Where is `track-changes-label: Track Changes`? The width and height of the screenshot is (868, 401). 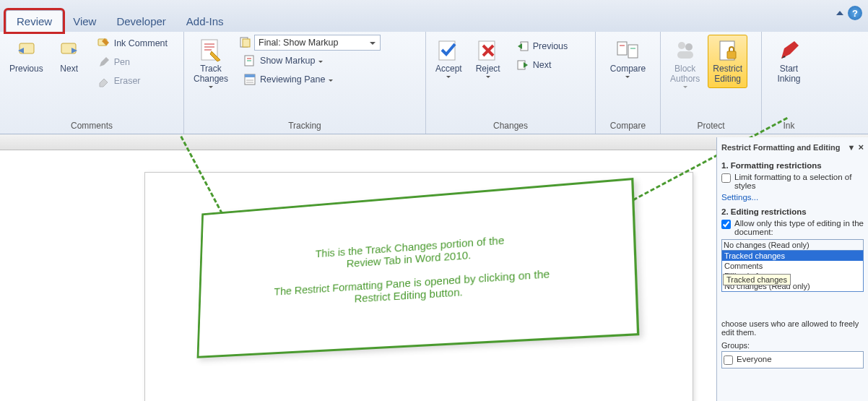
track-changes-label: Track Changes is located at coordinates (211, 74).